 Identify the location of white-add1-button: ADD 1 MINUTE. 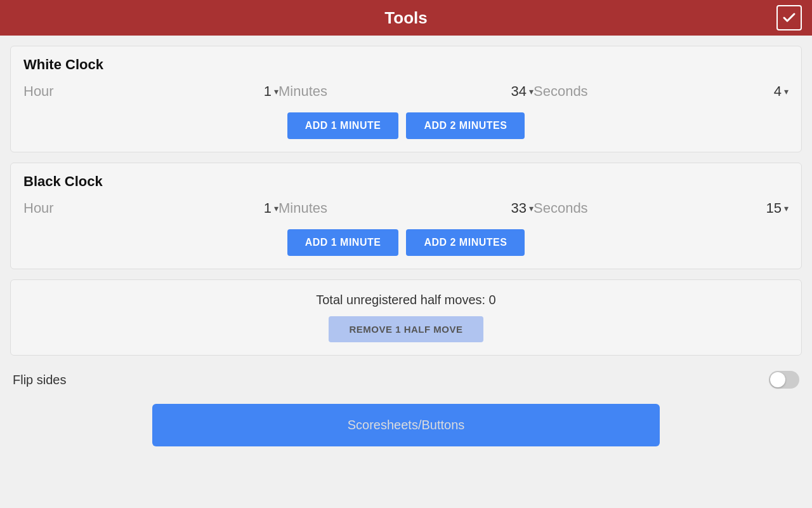
(343, 126).